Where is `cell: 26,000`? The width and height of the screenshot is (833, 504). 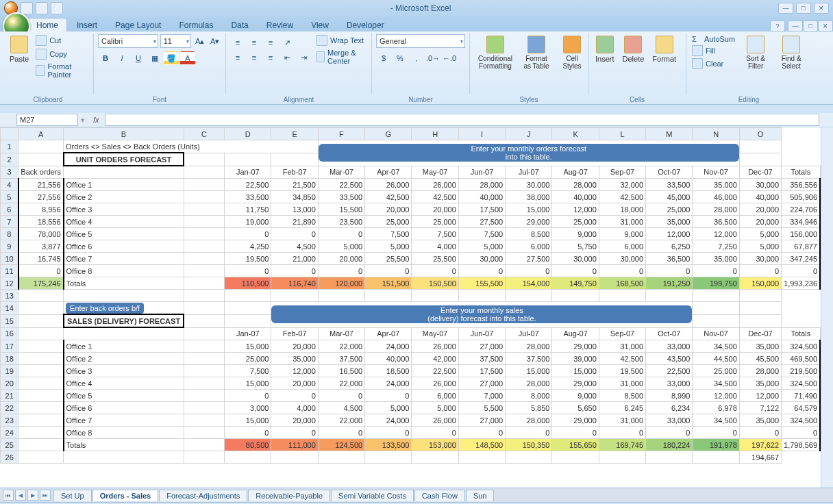 cell: 26,000 is located at coordinates (435, 185).